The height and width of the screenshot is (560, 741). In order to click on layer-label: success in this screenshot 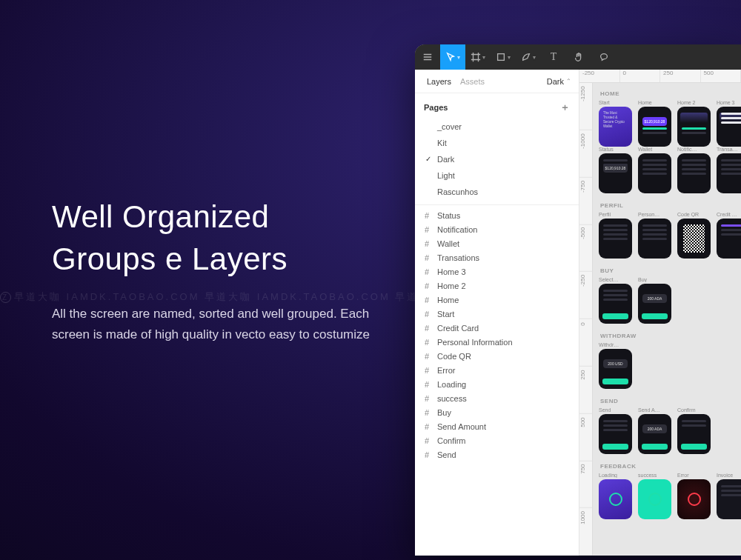, I will do `click(452, 399)`.